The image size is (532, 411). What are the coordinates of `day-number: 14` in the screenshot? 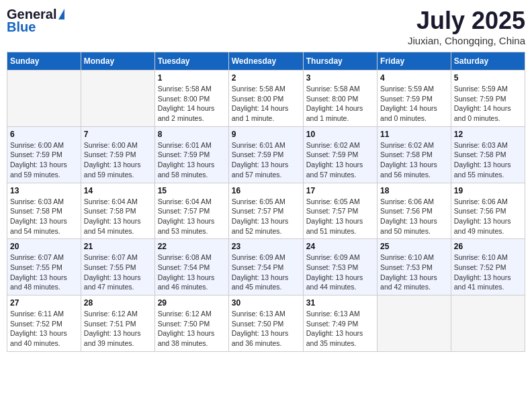 It's located at (118, 191).